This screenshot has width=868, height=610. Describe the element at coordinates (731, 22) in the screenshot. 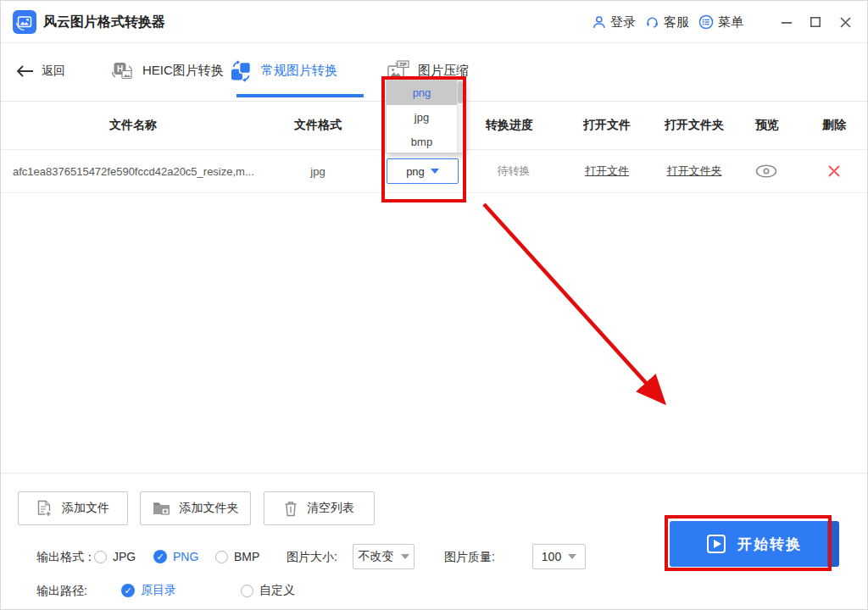

I see `menu-label: 菜单` at that location.